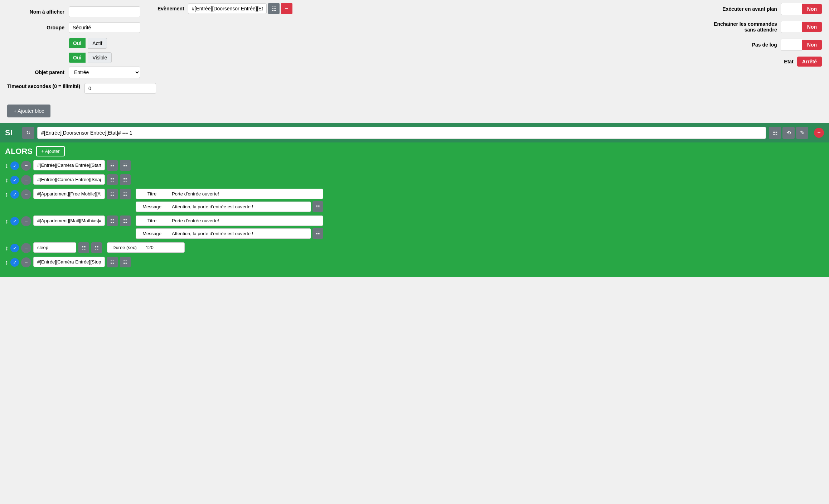  Describe the element at coordinates (761, 62) in the screenshot. I see `etat-row: Etat Arrêté` at that location.